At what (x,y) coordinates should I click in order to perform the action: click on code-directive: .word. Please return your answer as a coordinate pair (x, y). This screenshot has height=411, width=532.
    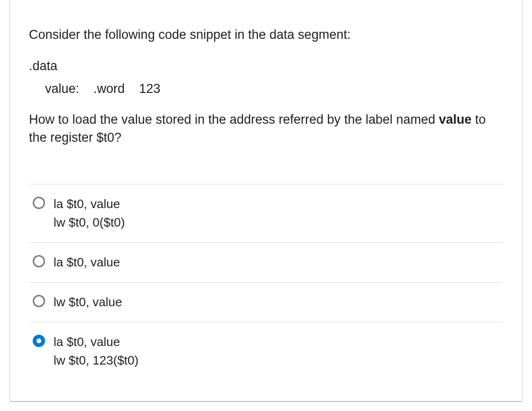
    Looking at the image, I should click on (109, 89).